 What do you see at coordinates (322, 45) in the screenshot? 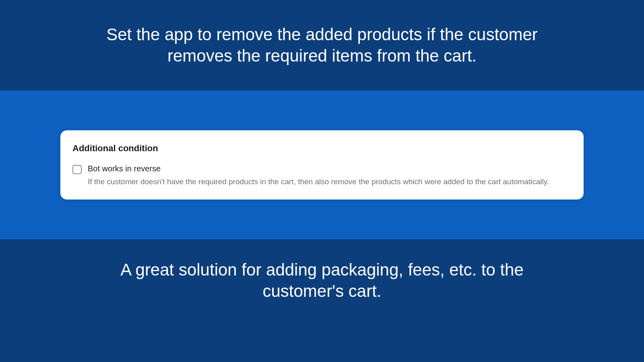
I see `top-heading: Set the app to remove the added products…` at bounding box center [322, 45].